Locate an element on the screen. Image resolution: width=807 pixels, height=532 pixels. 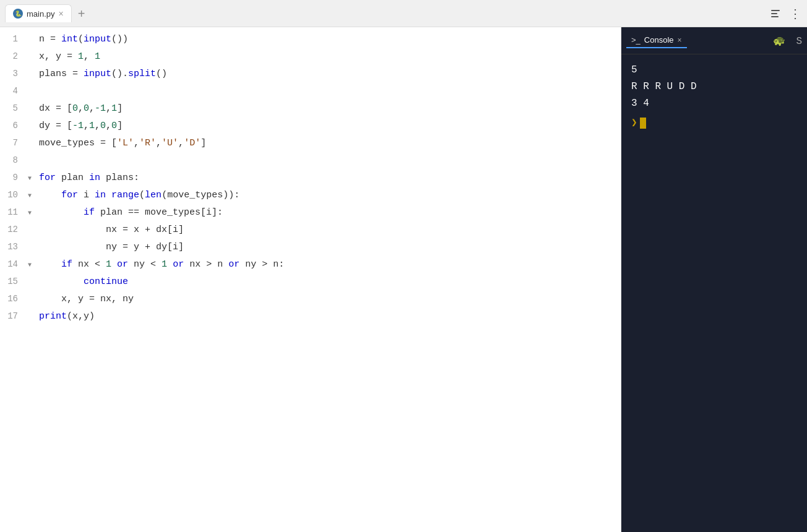
line-number: 3 is located at coordinates (14, 74).